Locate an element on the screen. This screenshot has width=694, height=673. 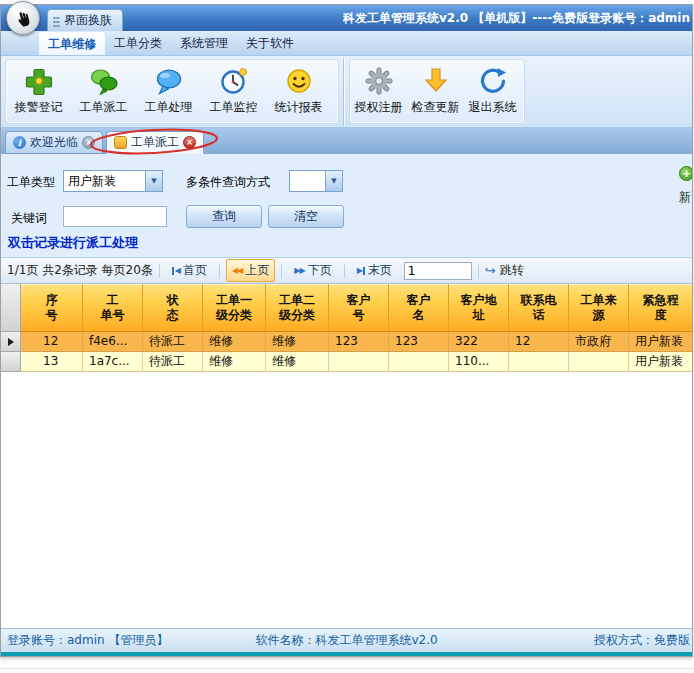
cell-order-source: 市政府 is located at coordinates (599, 342).